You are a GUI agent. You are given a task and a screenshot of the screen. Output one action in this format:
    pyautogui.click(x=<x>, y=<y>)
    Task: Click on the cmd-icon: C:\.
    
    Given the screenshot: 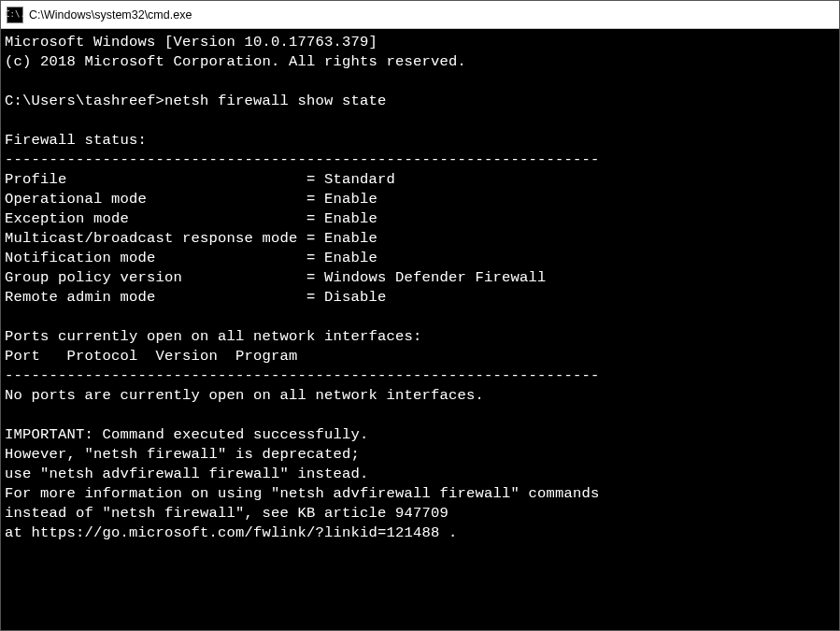 What is the action you would take?
    pyautogui.click(x=15, y=15)
    